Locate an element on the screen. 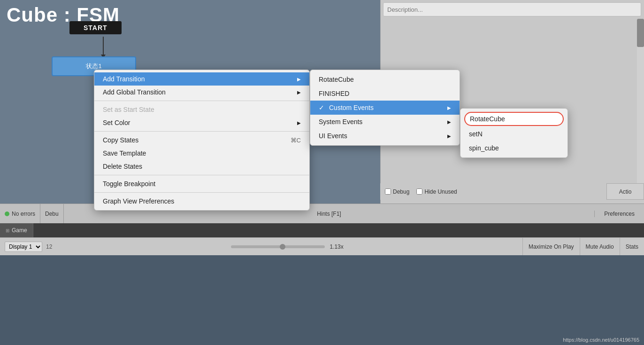 The height and width of the screenshot is (345, 644). submenu-item-system-events: System Events ▶ is located at coordinates (385, 122).